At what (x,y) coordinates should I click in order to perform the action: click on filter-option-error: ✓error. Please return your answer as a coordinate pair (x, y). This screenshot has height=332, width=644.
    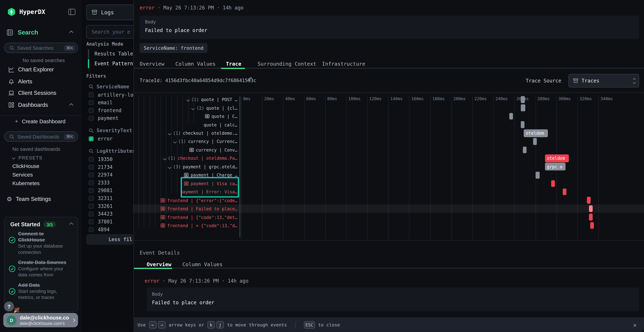
    Looking at the image, I should click on (100, 139).